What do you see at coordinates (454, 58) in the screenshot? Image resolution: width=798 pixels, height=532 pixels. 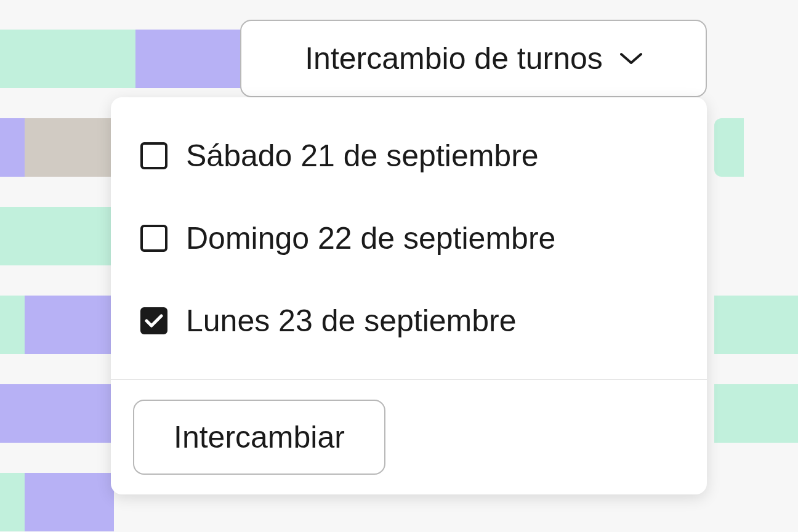 I see `dropdown-trigger-label: Intercambio de turnos` at bounding box center [454, 58].